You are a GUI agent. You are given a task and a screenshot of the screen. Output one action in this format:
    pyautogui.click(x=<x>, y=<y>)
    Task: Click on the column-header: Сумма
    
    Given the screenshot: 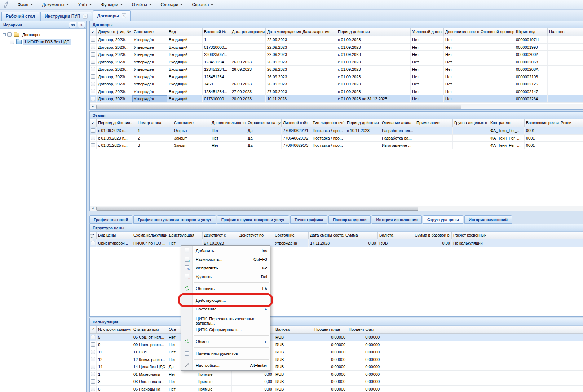 What is the action you would take?
    pyautogui.click(x=361, y=235)
    